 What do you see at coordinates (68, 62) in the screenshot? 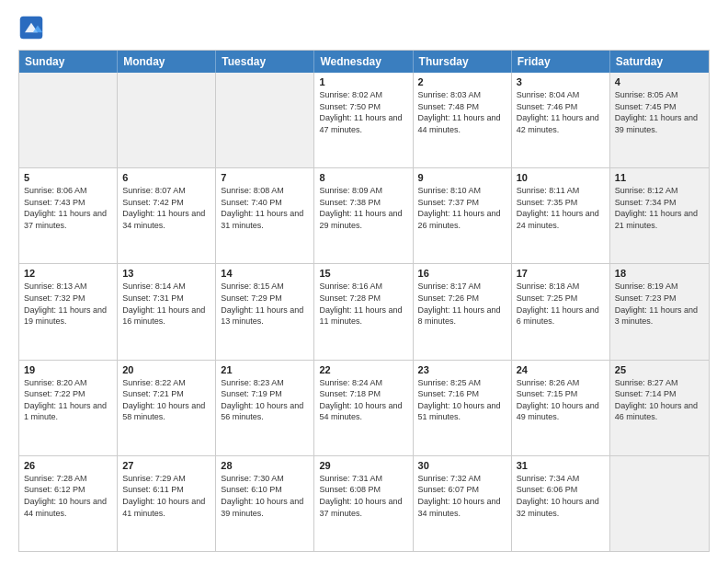
I see `header-day-sunday: Sunday` at bounding box center [68, 62].